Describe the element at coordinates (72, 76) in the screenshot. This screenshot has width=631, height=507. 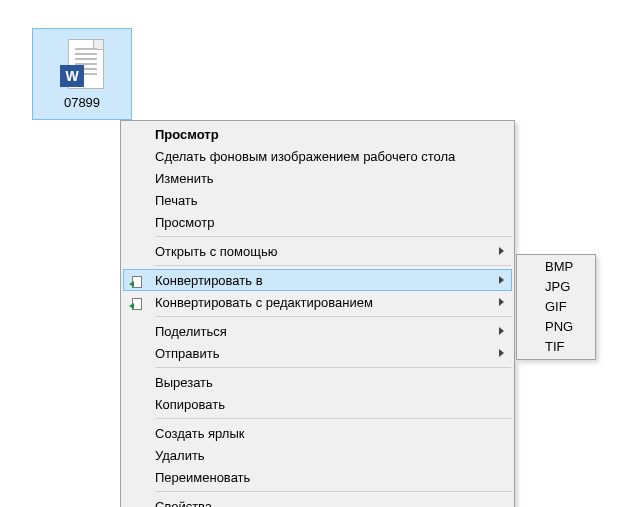
I see `word-badge: W` at that location.